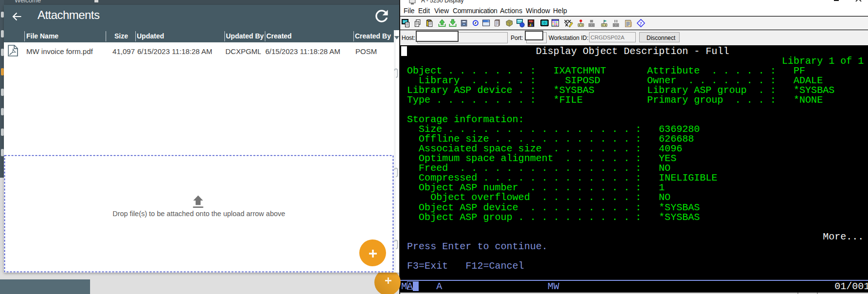 The image size is (868, 294). What do you see at coordinates (531, 21) in the screenshot?
I see `svg-text: SQL` at bounding box center [531, 21].